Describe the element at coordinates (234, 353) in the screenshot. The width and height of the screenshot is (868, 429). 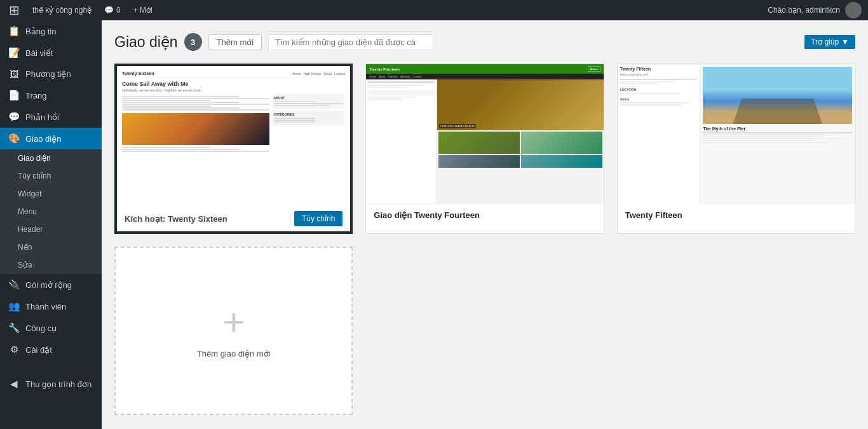
I see `add-theme-label: Thêm giao diện mới` at that location.